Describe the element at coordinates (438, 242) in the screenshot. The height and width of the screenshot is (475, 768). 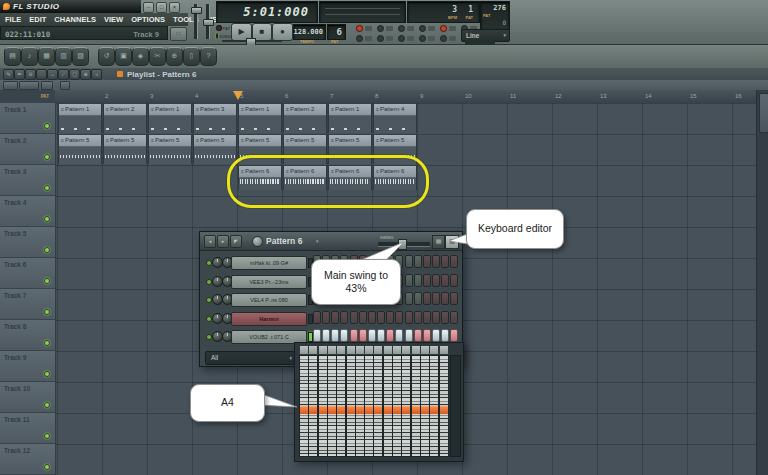
I see `step-editor-button: ▦` at that location.